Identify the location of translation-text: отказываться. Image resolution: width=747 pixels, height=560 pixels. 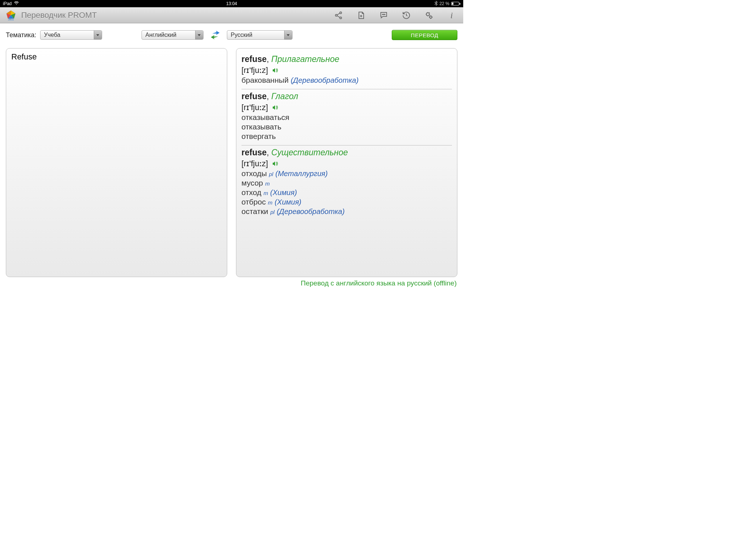
(266, 117).